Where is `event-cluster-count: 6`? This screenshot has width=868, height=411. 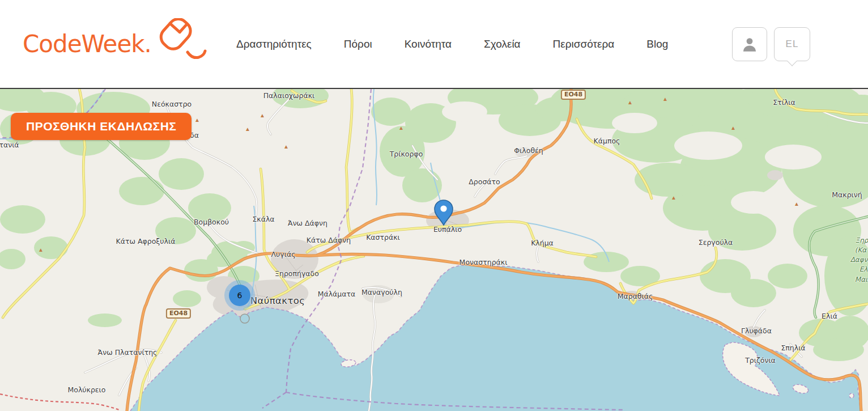
event-cluster-count: 6 is located at coordinates (240, 295).